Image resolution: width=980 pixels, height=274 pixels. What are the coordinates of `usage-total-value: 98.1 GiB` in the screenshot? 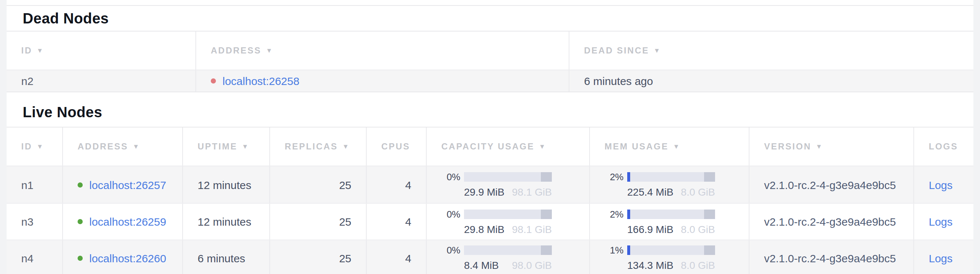 It's located at (532, 229).